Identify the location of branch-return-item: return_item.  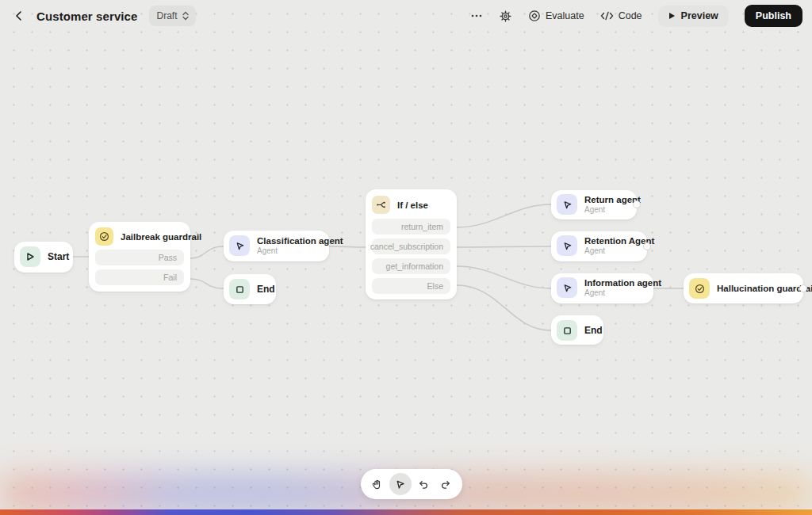
(411, 227).